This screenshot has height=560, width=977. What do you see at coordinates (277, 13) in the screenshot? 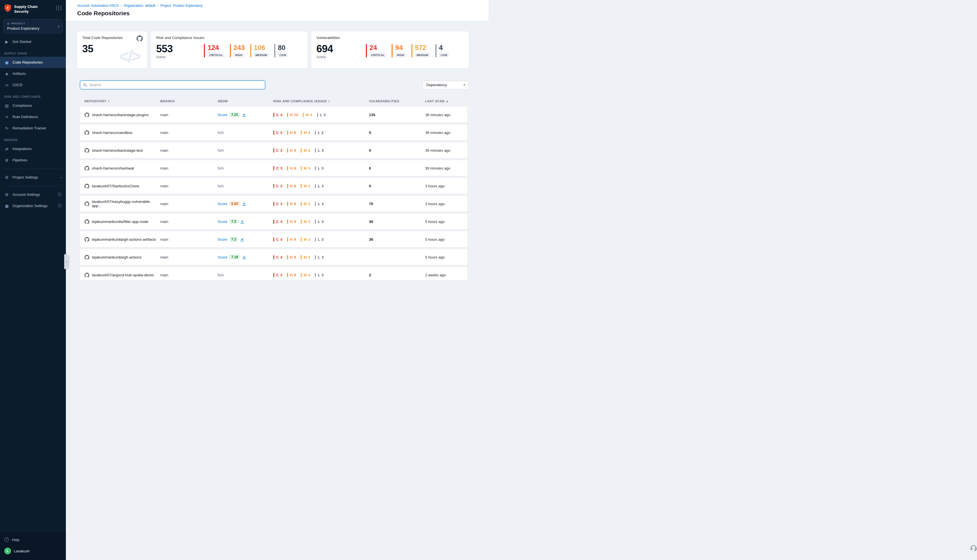
I see `page-title: Code Repositories` at bounding box center [277, 13].